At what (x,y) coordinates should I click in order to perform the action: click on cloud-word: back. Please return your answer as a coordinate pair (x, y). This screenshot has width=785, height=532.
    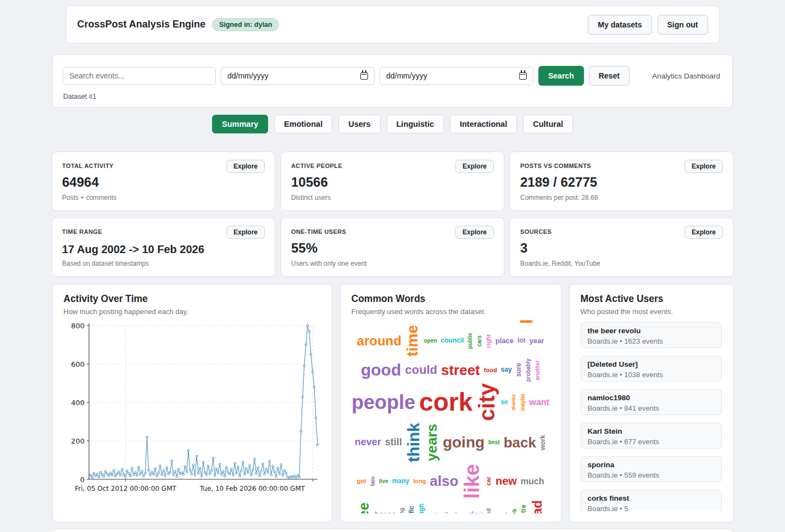
    Looking at the image, I should click on (520, 443).